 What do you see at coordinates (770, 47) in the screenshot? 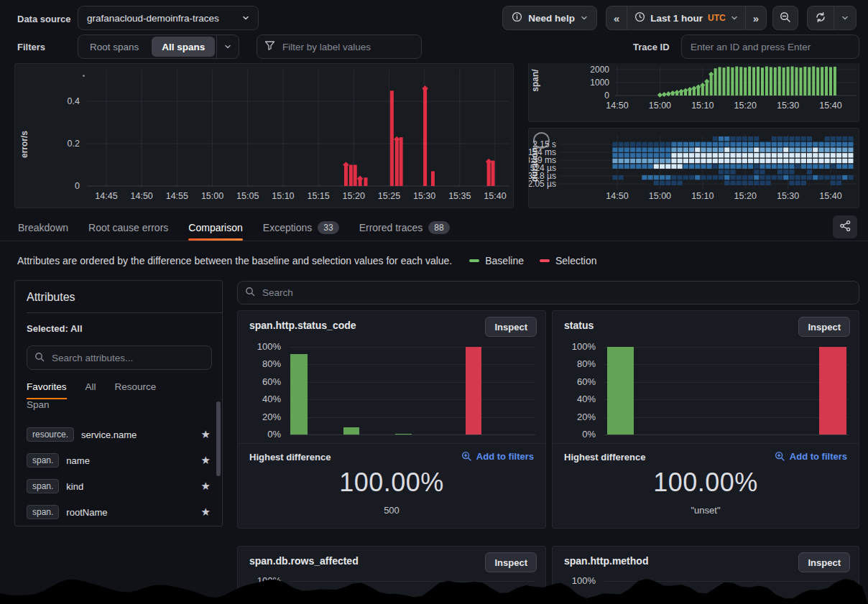
I see `trace-id-input` at bounding box center [770, 47].